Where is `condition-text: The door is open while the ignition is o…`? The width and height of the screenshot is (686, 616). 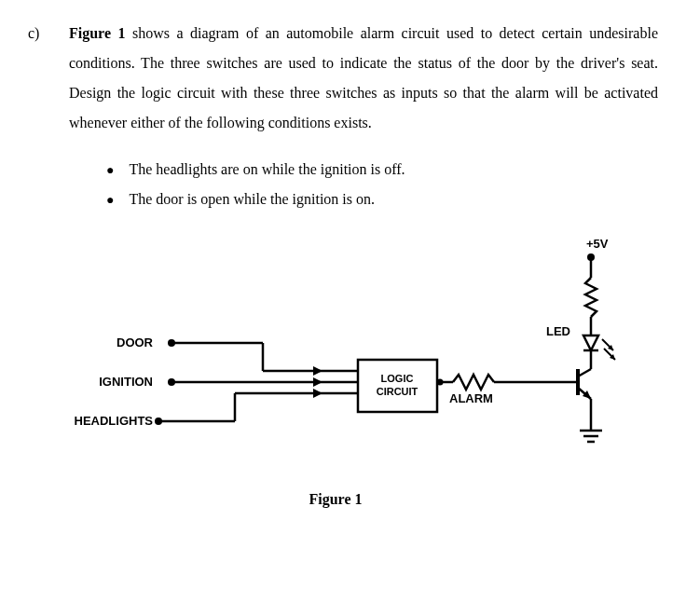 condition-text: The door is open while the ignition is o… is located at coordinates (252, 199).